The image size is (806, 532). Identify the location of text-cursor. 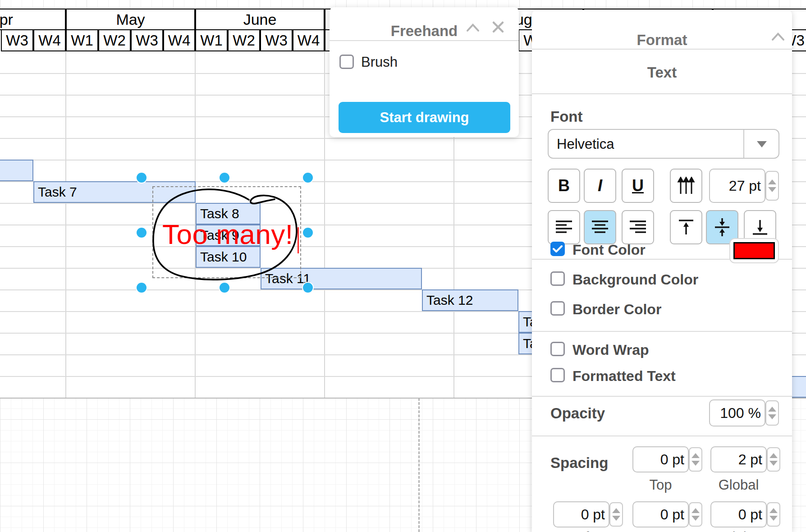
(298, 240).